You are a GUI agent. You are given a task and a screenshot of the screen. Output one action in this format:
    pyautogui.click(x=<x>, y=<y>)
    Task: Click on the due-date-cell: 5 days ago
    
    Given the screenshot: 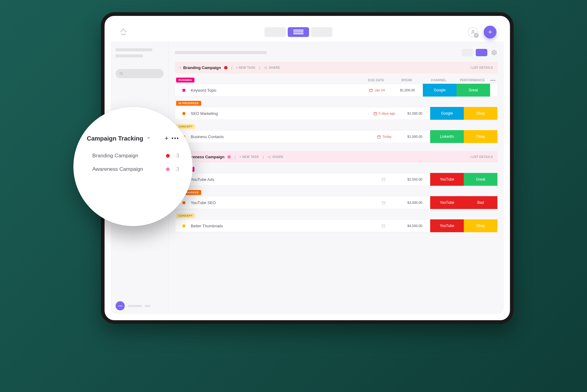 What is the action you would take?
    pyautogui.click(x=384, y=113)
    